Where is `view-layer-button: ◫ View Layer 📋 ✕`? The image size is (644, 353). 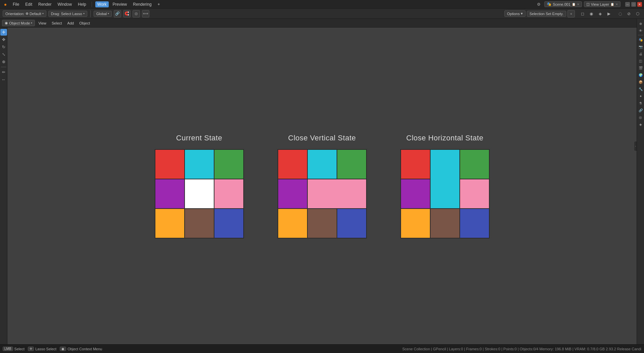 view-layer-button: ◫ View Layer 📋 ✕ is located at coordinates (602, 4).